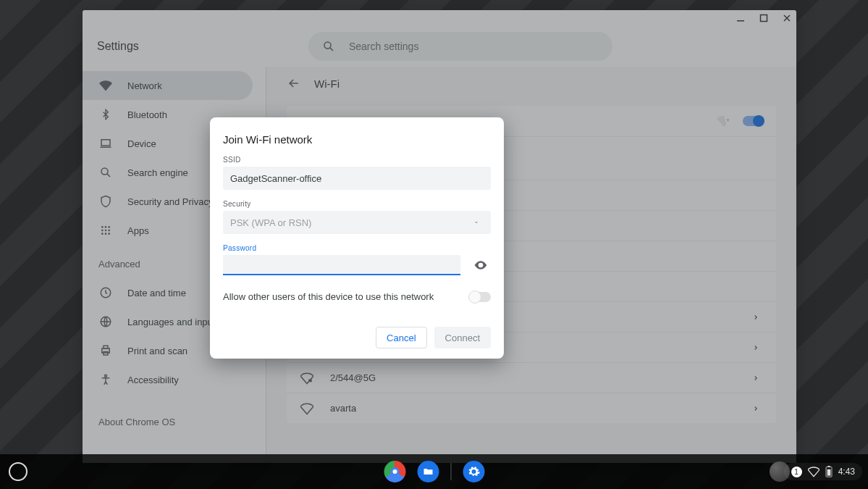 This screenshot has width=868, height=489. Describe the element at coordinates (357, 222) in the screenshot. I see `security-select: PSK (WPA or RSN)` at that location.